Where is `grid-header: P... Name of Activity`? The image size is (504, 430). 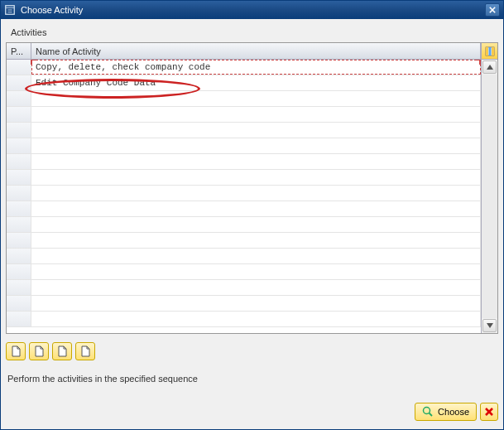
grid-header: P... Name of Activity is located at coordinates (243, 51).